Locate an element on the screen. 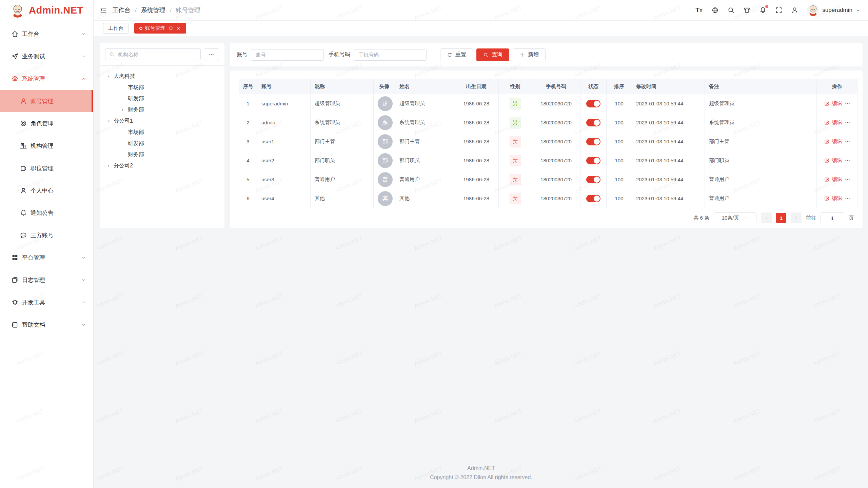 The image size is (868, 488). account-input is located at coordinates (288, 55).